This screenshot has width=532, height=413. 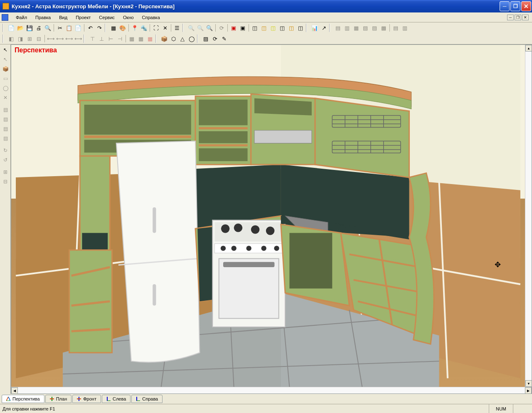 I want to click on align5-button: ▨, so click(x=374, y=28).